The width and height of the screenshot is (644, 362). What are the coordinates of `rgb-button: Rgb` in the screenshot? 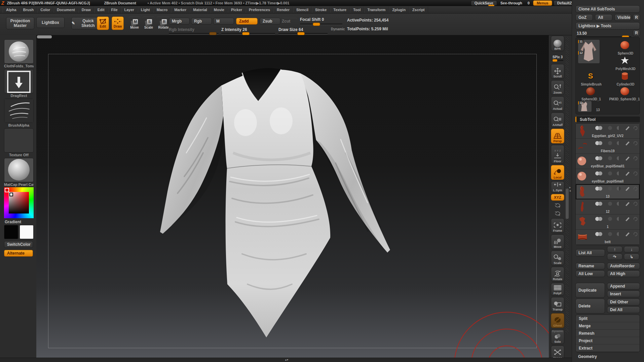 It's located at (201, 21).